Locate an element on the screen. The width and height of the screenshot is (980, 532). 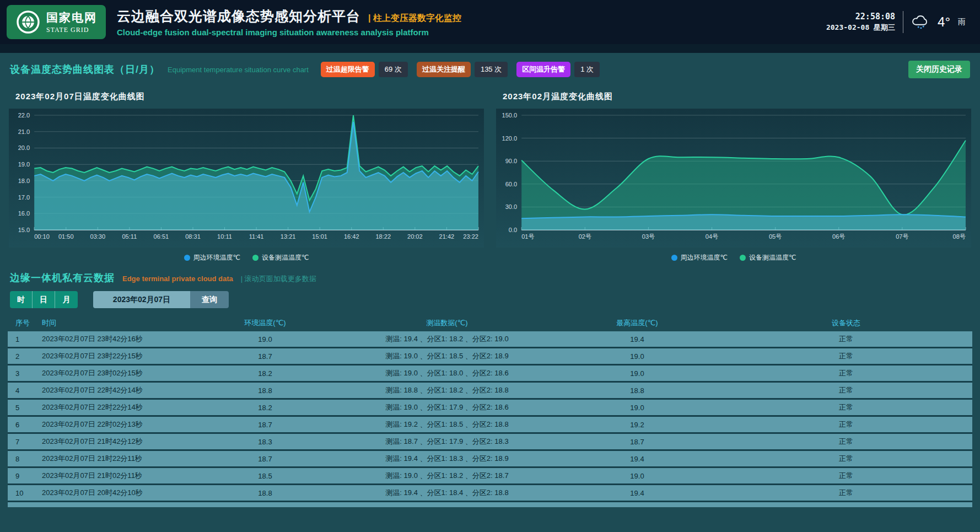
table-cell: 测温: 19.0 、分区1: 18.0 、分区2: 18.6 is located at coordinates (447, 373).